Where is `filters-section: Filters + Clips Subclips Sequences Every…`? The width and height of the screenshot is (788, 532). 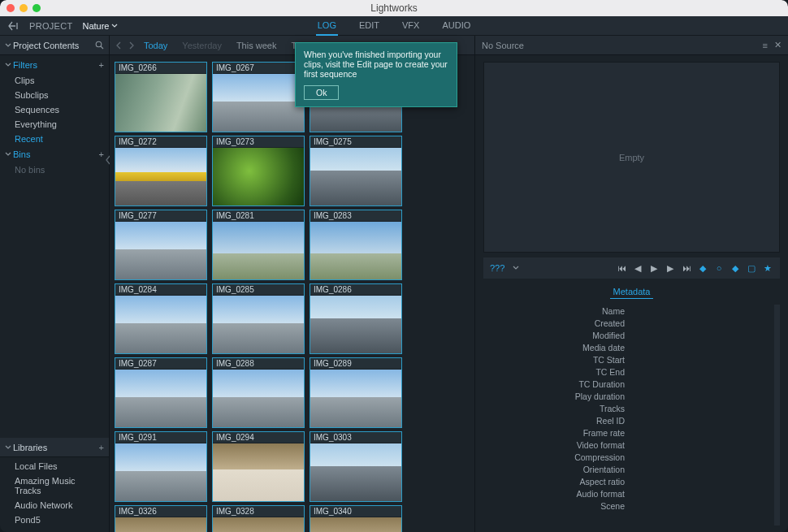
filters-section: Filters + Clips Subclips Sequences Every… is located at coordinates (54, 119).